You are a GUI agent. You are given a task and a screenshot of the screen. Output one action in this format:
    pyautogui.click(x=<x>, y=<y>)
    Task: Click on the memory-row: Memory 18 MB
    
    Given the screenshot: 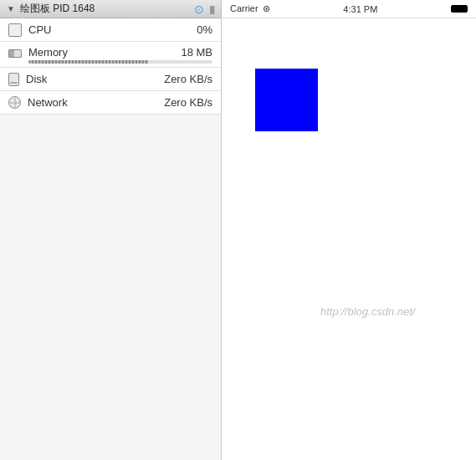 What is the action you would take?
    pyautogui.click(x=110, y=51)
    